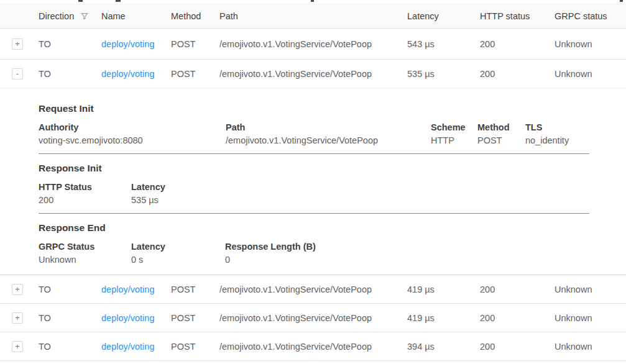  I want to click on column-header-method: Method, so click(195, 16).